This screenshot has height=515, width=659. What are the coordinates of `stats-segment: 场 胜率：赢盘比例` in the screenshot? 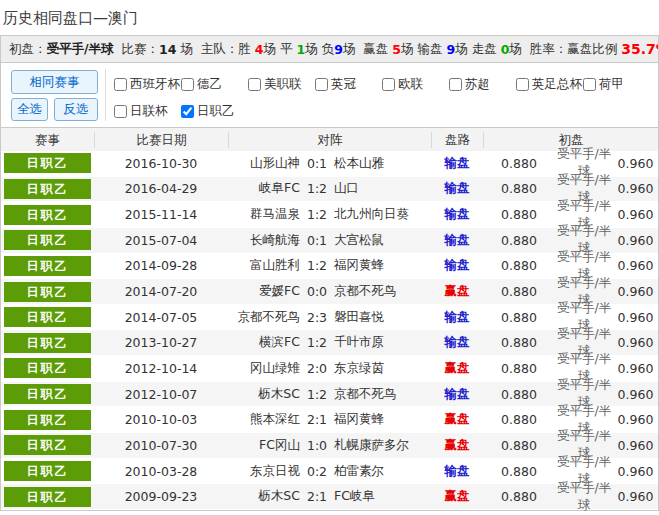 It's located at (565, 50).